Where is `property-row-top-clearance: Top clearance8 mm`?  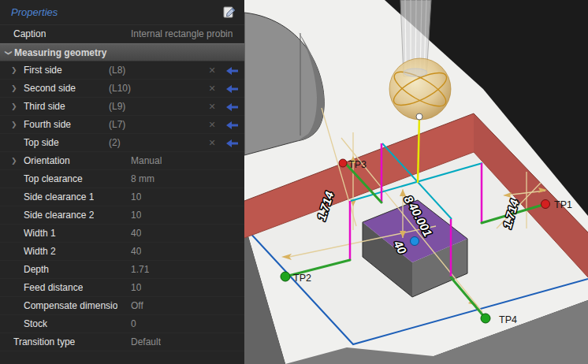 property-row-top-clearance: Top clearance8 mm is located at coordinates (122, 180).